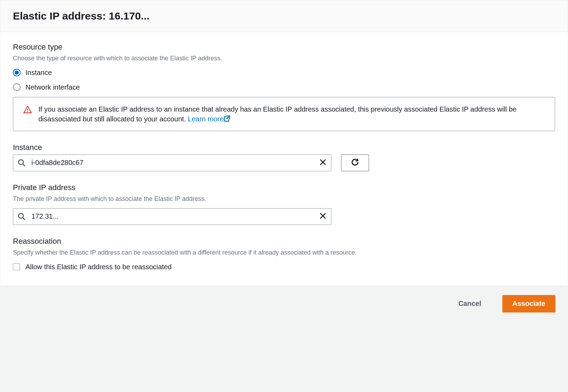  Describe the element at coordinates (172, 217) in the screenshot. I see `private-ip-input` at that location.